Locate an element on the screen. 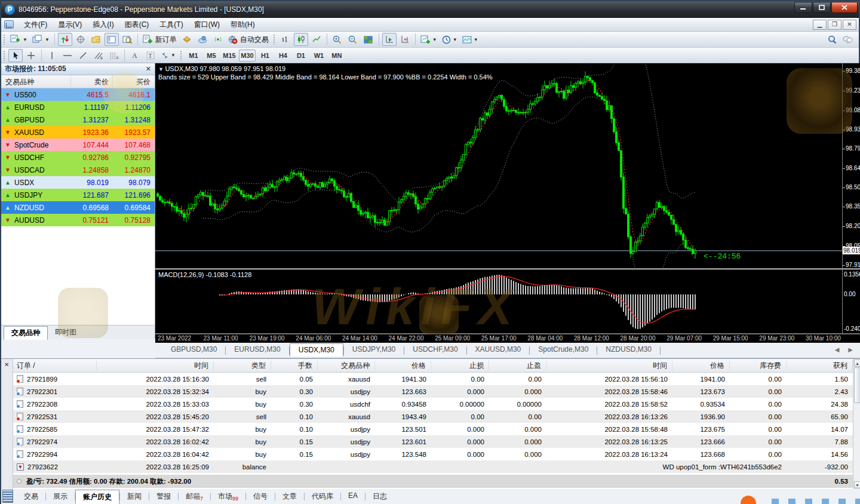 The width and height of the screenshot is (860, 504). crosshair-tool-button is located at coordinates (31, 56).